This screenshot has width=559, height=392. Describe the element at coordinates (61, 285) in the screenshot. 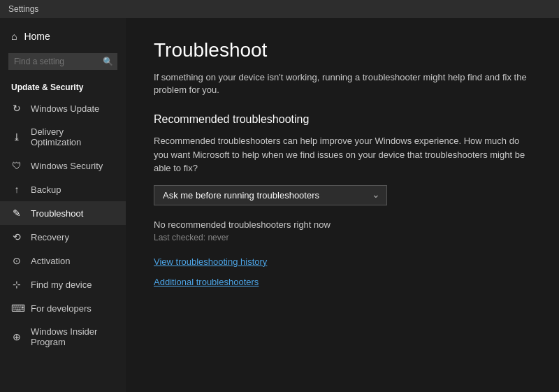

I see `sidebar-item-label: Find my device` at that location.